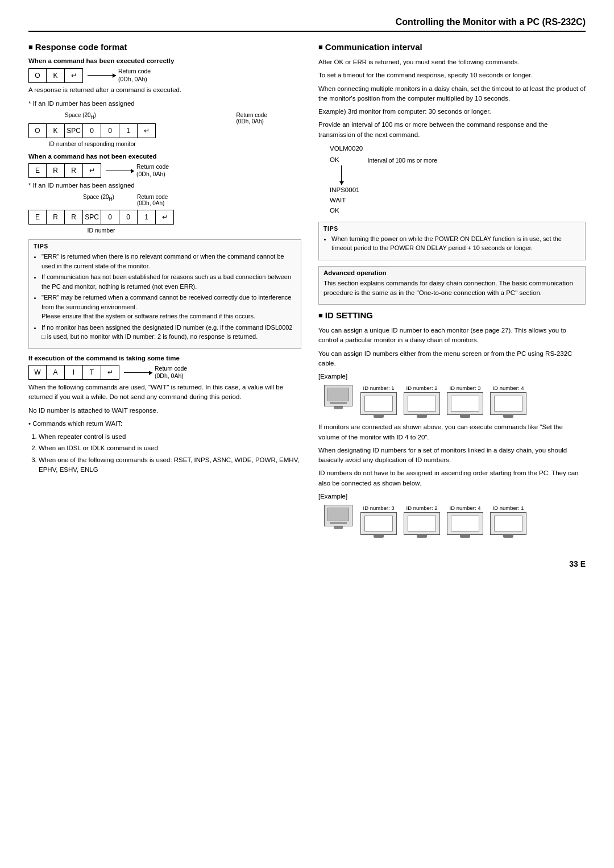 This screenshot has width=614, height=868. What do you see at coordinates (458, 180) in the screenshot?
I see `interval-example: VOLM0020 OK INPS0001 WAIT OK Interval of…` at bounding box center [458, 180].